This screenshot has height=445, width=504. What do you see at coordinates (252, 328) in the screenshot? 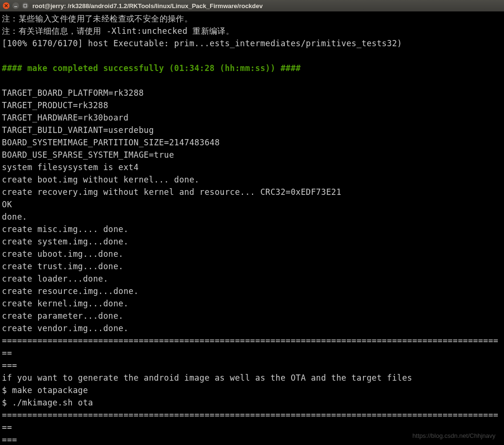
I see `terminal-line: create vendor.img...done.` at bounding box center [252, 328].